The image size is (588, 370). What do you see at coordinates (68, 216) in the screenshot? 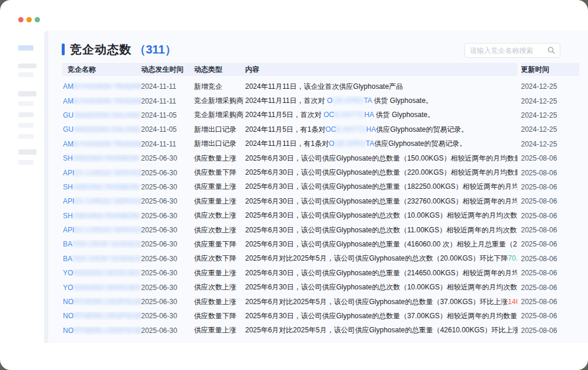
I see `name-visible-part: SH` at bounding box center [68, 216].